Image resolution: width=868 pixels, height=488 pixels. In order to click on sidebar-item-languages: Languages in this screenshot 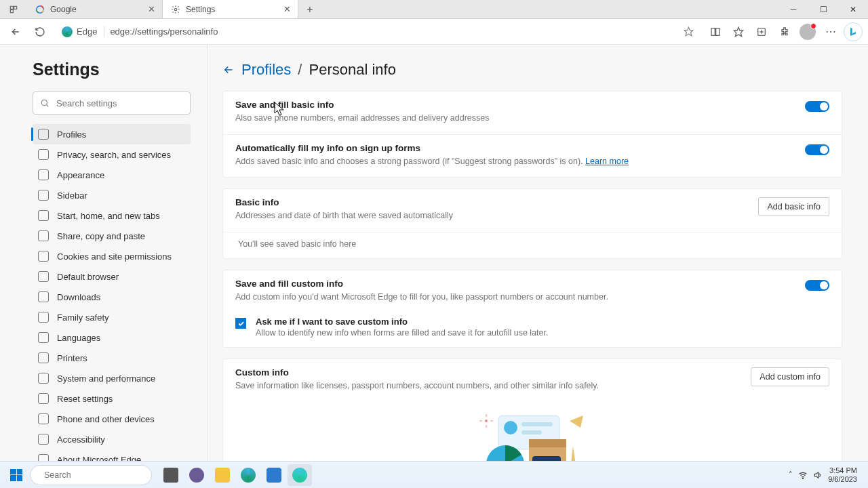, I will do `click(111, 338)`.